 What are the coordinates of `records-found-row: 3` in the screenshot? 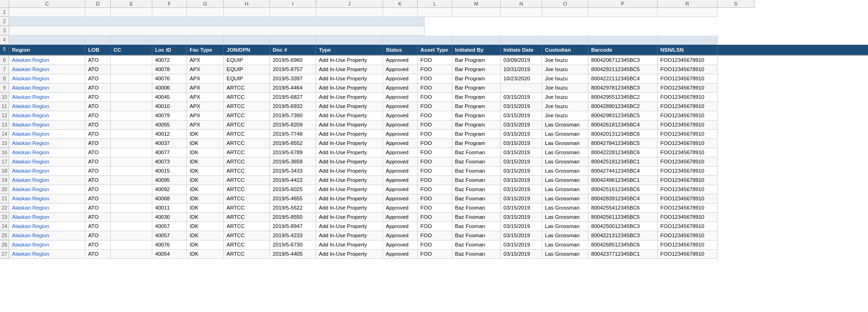 It's located at (212, 31).